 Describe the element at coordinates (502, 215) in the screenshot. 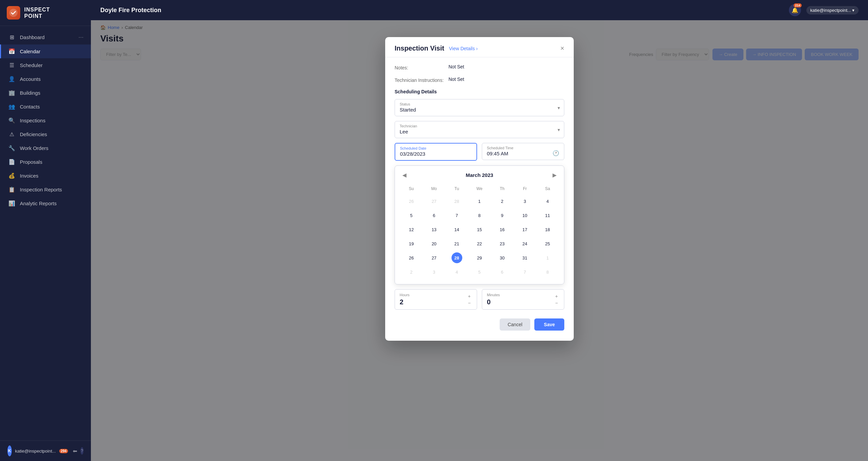

I see `calendar-day: 9` at that location.